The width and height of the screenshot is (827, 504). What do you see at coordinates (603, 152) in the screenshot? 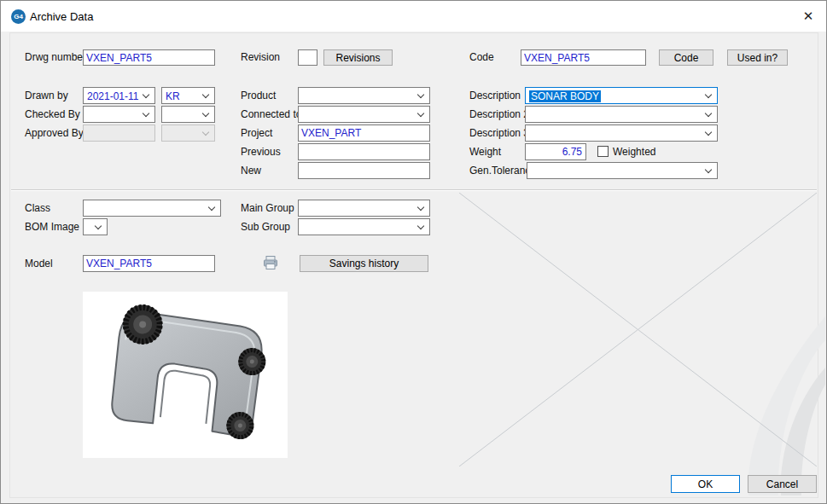
I see `weighted-checkbox` at bounding box center [603, 152].